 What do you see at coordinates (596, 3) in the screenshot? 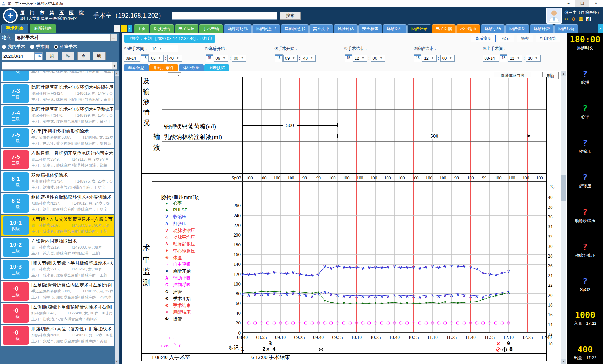
I see `close-button: ✕` at bounding box center [596, 3].